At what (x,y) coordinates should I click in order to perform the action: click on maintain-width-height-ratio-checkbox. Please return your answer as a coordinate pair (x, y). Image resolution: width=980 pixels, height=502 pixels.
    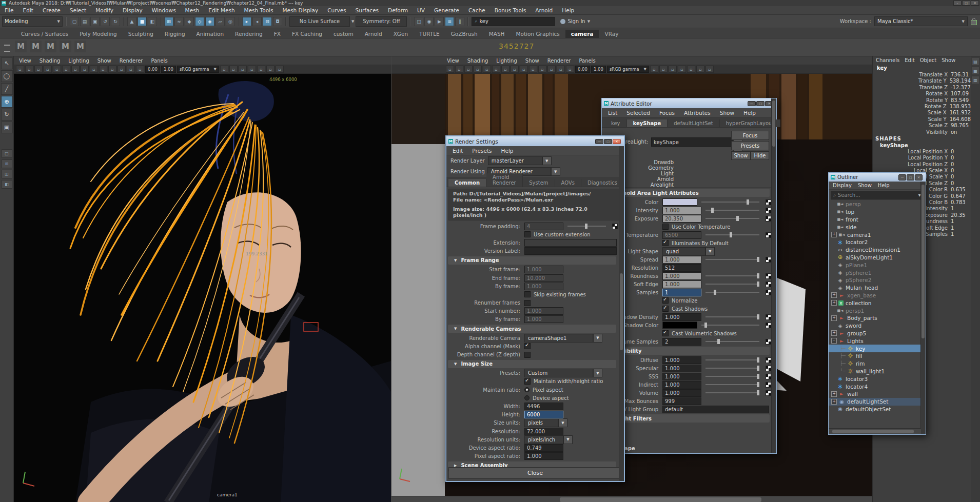
    Looking at the image, I should click on (527, 381).